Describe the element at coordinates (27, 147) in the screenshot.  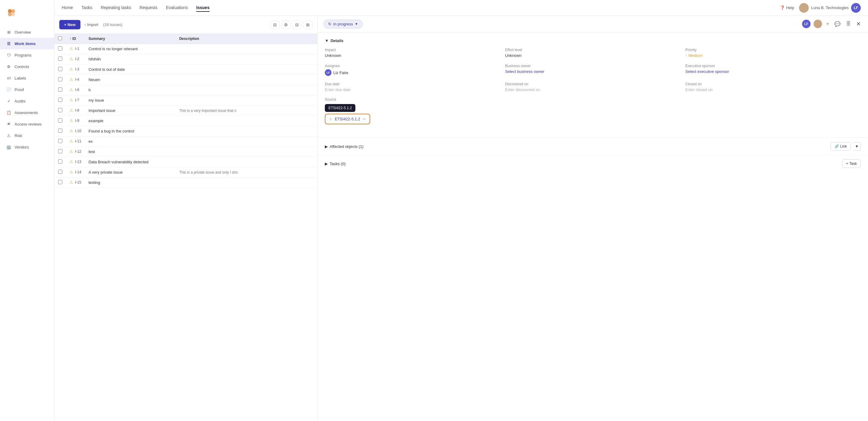
I see `sidebar-item-vendors: 🏢 Vendors` at that location.